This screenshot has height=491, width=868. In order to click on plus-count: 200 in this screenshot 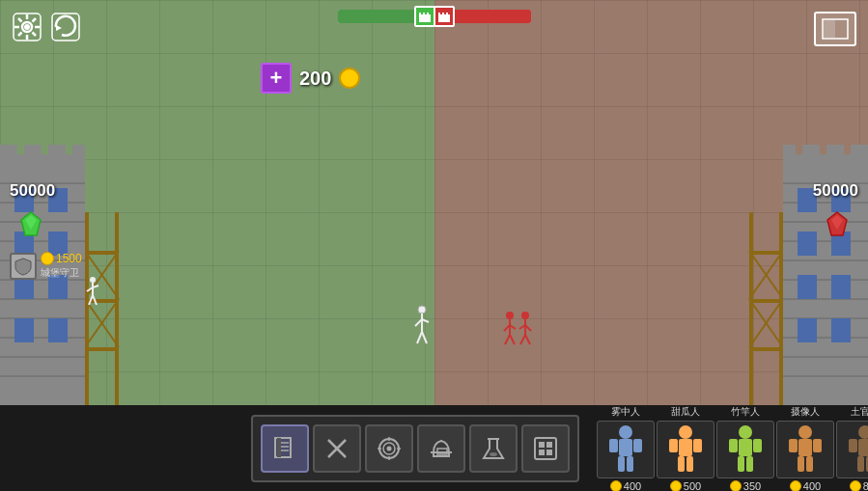, I will do `click(315, 79)`.